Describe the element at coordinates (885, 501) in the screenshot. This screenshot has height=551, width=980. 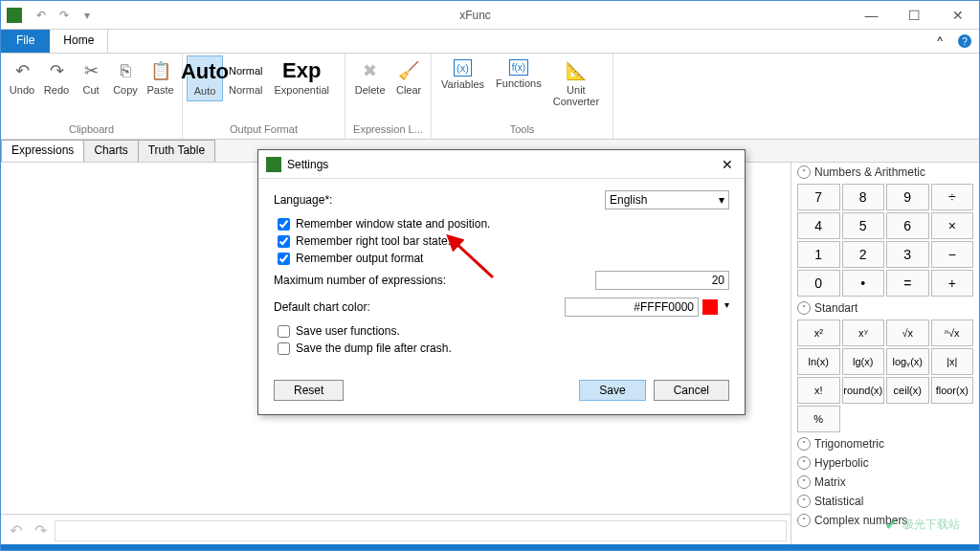
I see `section-header: ˅Statistical` at that location.